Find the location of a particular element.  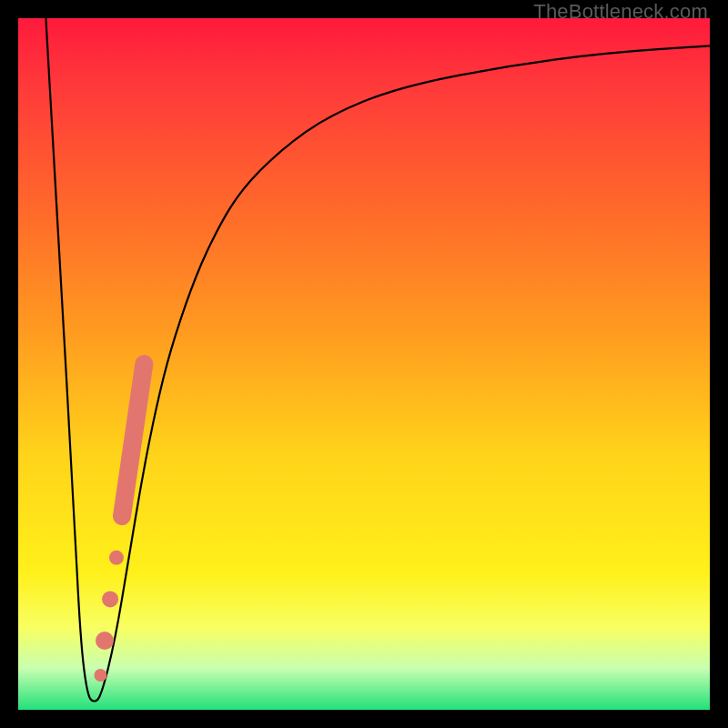

marker-segment is located at coordinates (133, 440).